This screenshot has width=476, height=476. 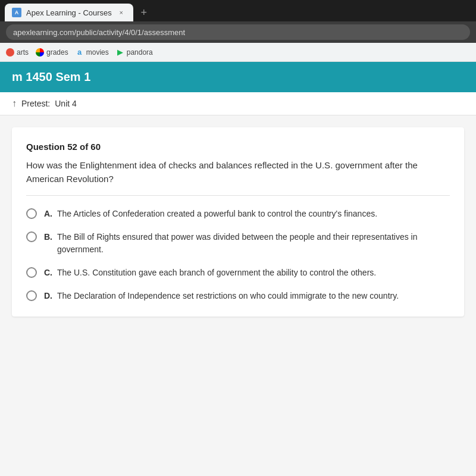 I want to click on course-header: m 1450 Sem 1, so click(x=238, y=77).